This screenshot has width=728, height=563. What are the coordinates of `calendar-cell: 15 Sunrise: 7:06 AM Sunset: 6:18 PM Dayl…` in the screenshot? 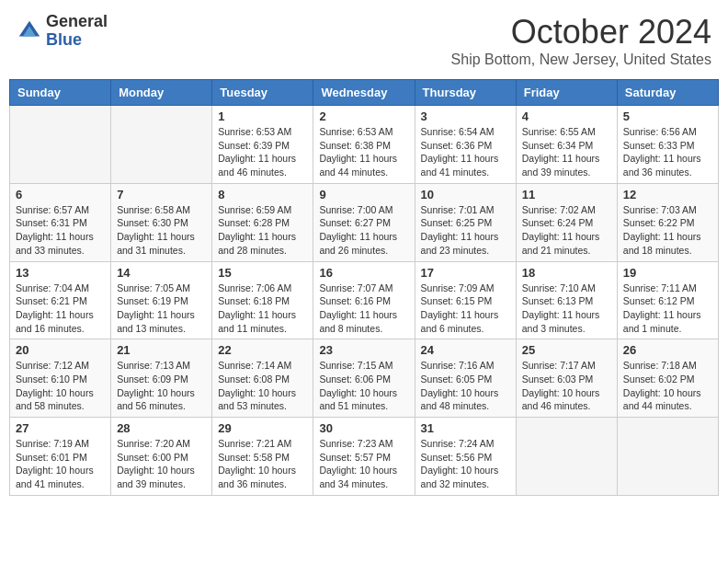 It's located at (263, 300).